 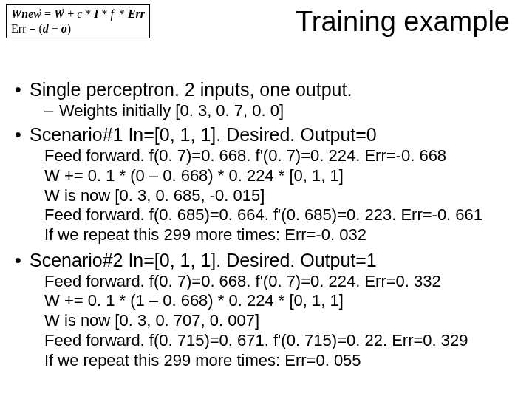 What do you see at coordinates (281, 321) in the screenshot?
I see `body-line: W is now [0. 3, 0. 707, 0. 007]` at bounding box center [281, 321].